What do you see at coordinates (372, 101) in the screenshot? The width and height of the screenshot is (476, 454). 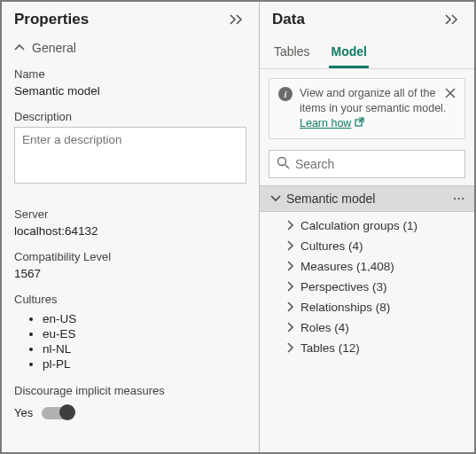 I see `info-text: View and organize all of the items in yo…` at bounding box center [372, 101].